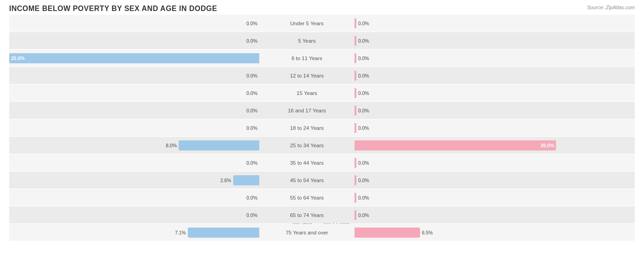  Describe the element at coordinates (322, 215) in the screenshot. I see `chart-row: 0.0%65 to 74 Years0.0%` at that location.